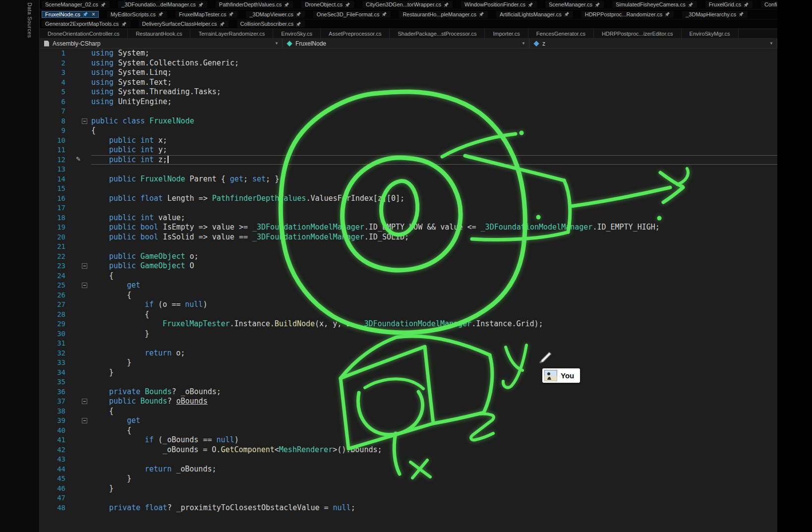 Image resolution: width=812 pixels, height=532 pixels. Describe the element at coordinates (408, 354) in the screenshot. I see `code-line: 32return o;` at that location.